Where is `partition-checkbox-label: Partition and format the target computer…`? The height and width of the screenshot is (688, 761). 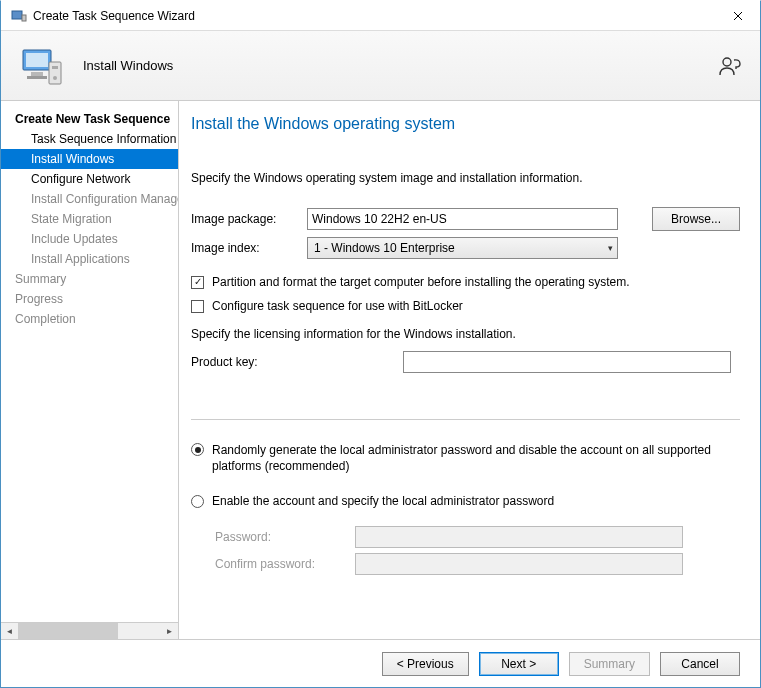 partition-checkbox-label: Partition and format the target computer… is located at coordinates (421, 282).